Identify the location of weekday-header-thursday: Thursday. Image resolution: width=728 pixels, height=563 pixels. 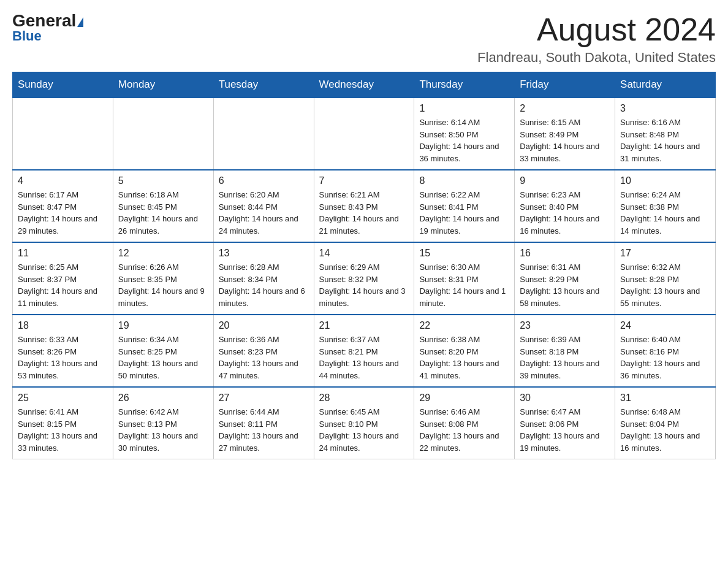
(464, 85).